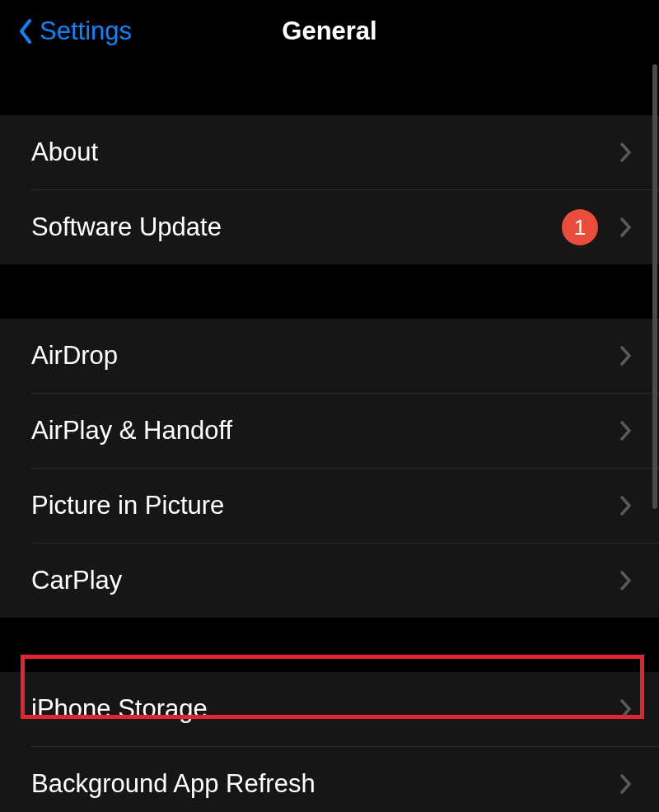  Describe the element at coordinates (325, 784) in the screenshot. I see `row-label: Background App Refresh` at that location.